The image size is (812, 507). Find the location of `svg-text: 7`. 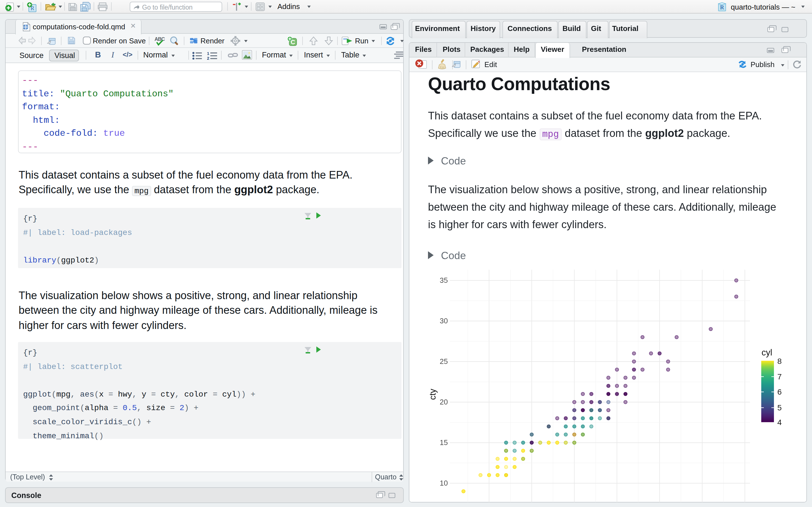

svg-text: 7 is located at coordinates (780, 377).